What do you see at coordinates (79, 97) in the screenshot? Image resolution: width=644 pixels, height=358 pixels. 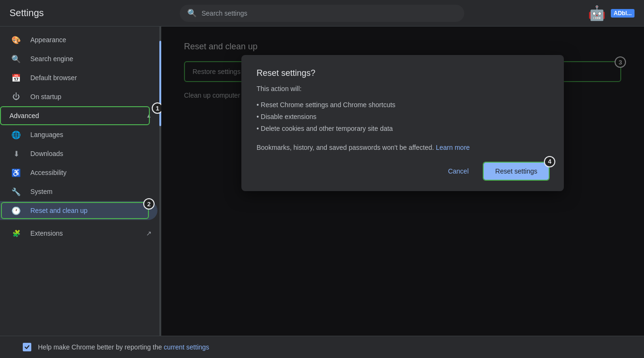 I see `sidebar-item-on-startup: ⏻ On startup` at bounding box center [79, 97].